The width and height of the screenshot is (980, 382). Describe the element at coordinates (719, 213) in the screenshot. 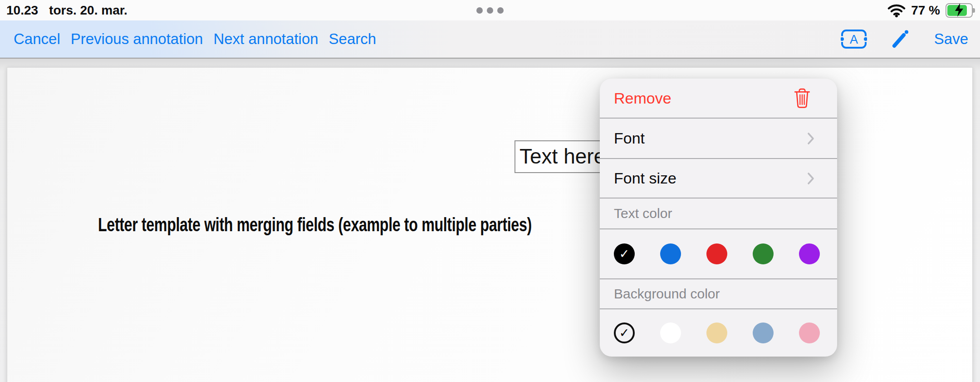

I see `text-color-section-header: Text color` at that location.